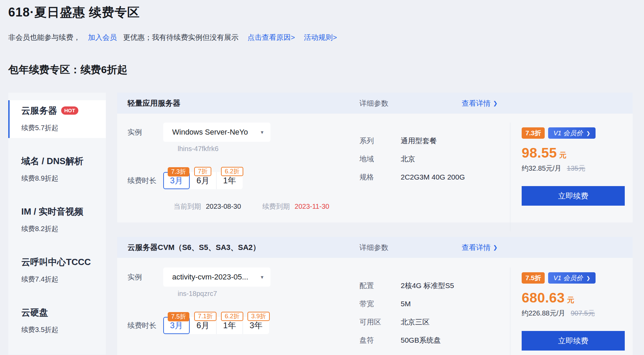 Image resolution: width=644 pixels, height=355 pixels. What do you see at coordinates (571, 177) in the screenshot?
I see `price-panel: 7.3折 V1 会员价 ❯ 98.55 元 约32.85元/月` at bounding box center [571, 177].